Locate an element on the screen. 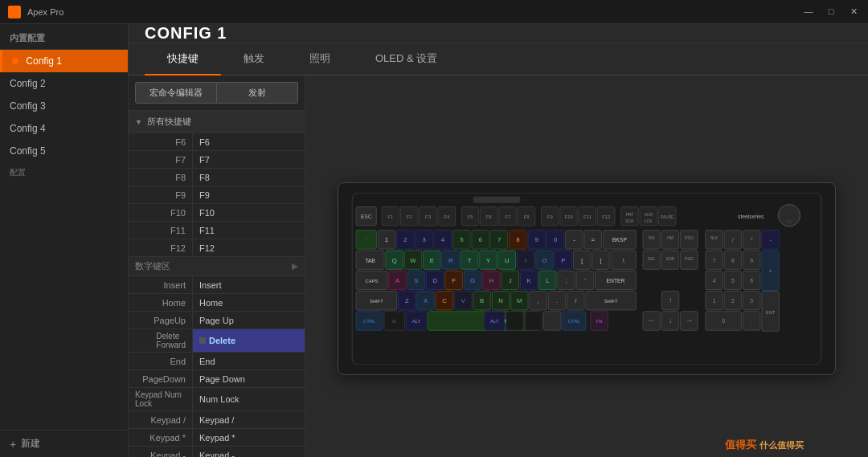 The image size is (868, 457). svg-text: F10 is located at coordinates (569, 217).